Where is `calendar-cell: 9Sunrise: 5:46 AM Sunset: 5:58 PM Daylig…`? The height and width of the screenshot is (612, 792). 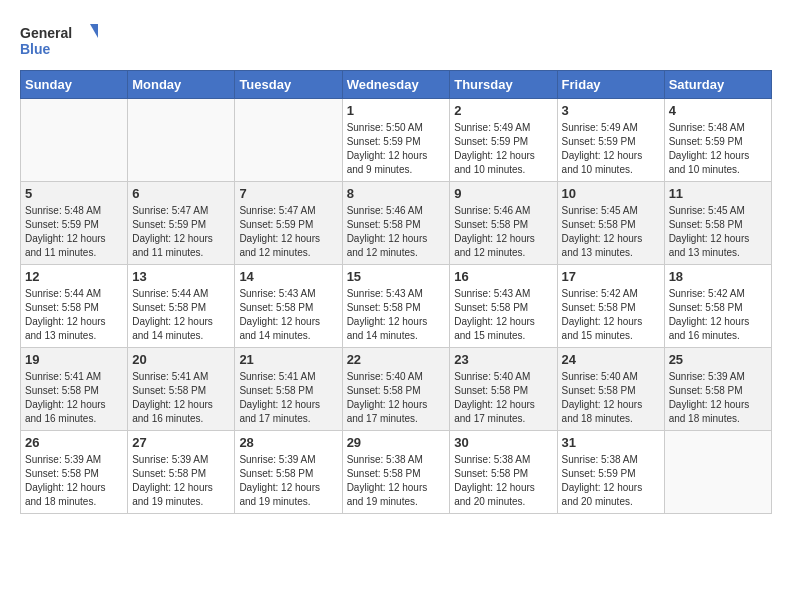 calendar-cell: 9Sunrise: 5:46 AM Sunset: 5:58 PM Daylig… is located at coordinates (504, 224).